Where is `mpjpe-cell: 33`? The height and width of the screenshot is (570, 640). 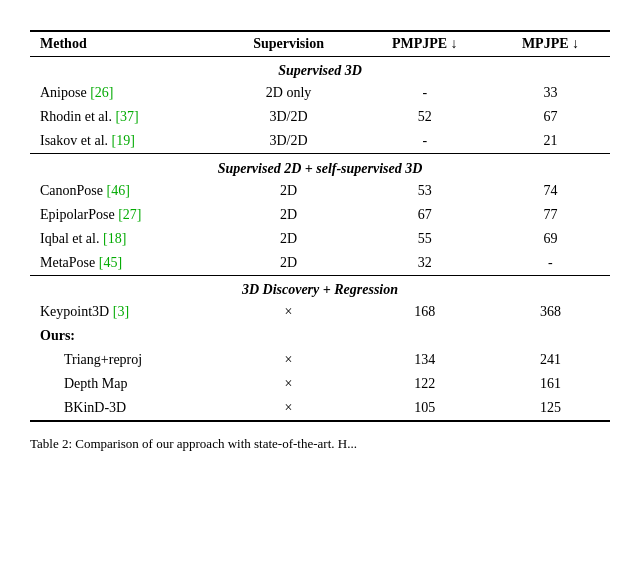 mpjpe-cell: 33 is located at coordinates (550, 93).